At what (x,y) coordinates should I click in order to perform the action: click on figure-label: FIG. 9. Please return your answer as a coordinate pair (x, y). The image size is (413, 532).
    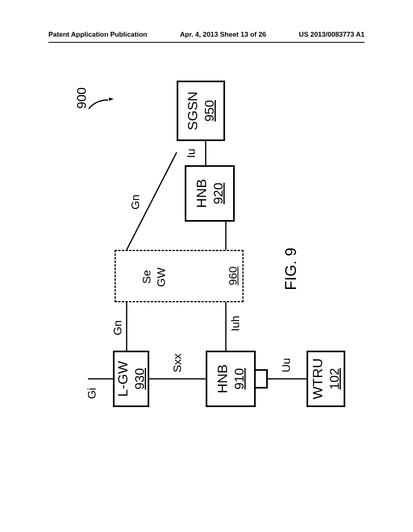
    Looking at the image, I should click on (291, 269).